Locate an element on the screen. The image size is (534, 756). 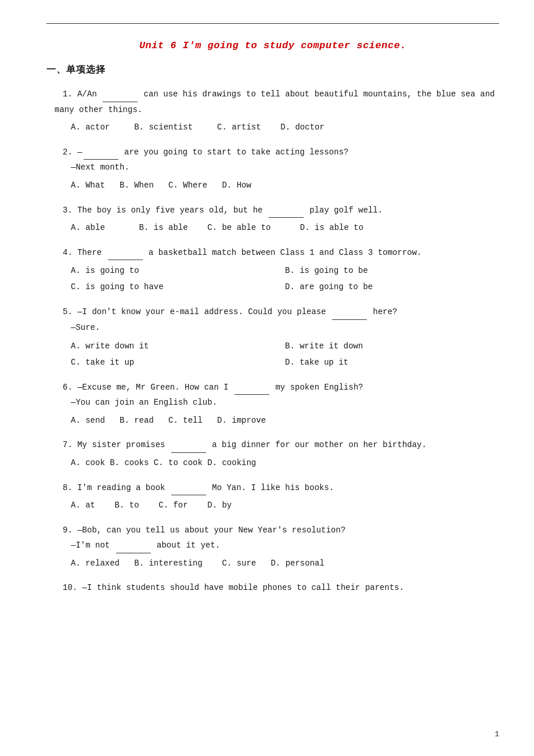
q4-blank is located at coordinates (125, 260).